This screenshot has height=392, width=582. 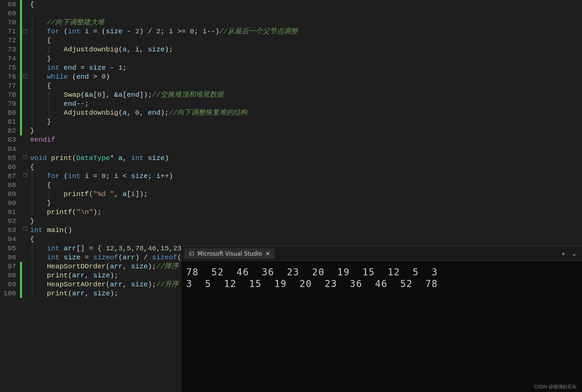 I want to click on line-number: 81, so click(x=8, y=122).